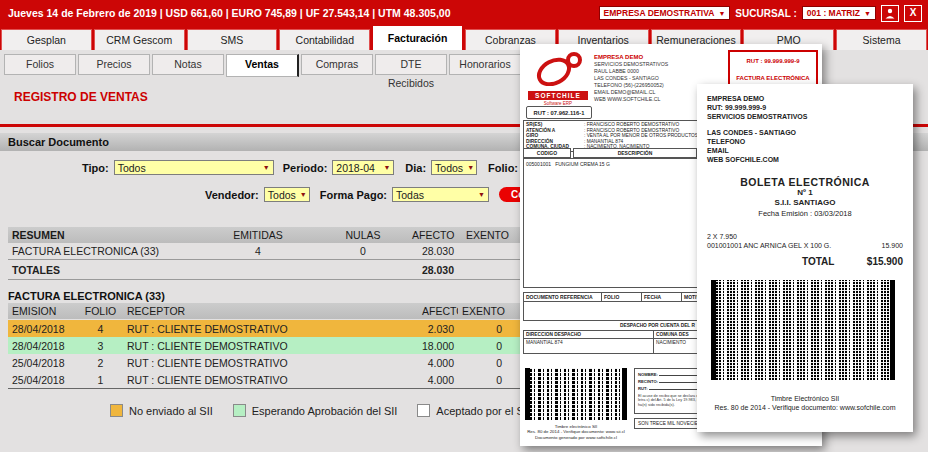 This screenshot has height=452, width=928. Describe the element at coordinates (805, 182) in the screenshot. I see `receipt-title: BOLETA ELECTRÓNICA` at that location.